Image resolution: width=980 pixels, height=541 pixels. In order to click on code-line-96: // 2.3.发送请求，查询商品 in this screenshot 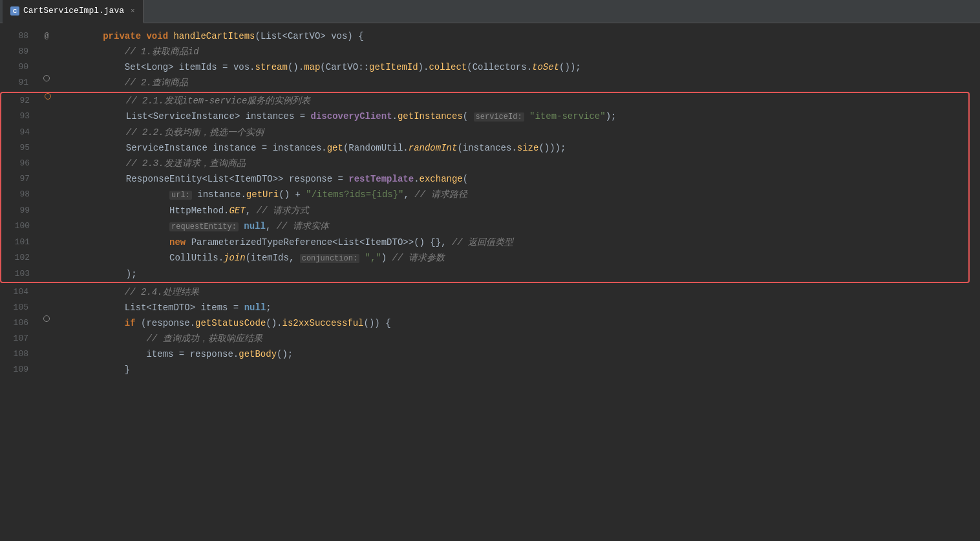, I will do `click(512, 164)`.